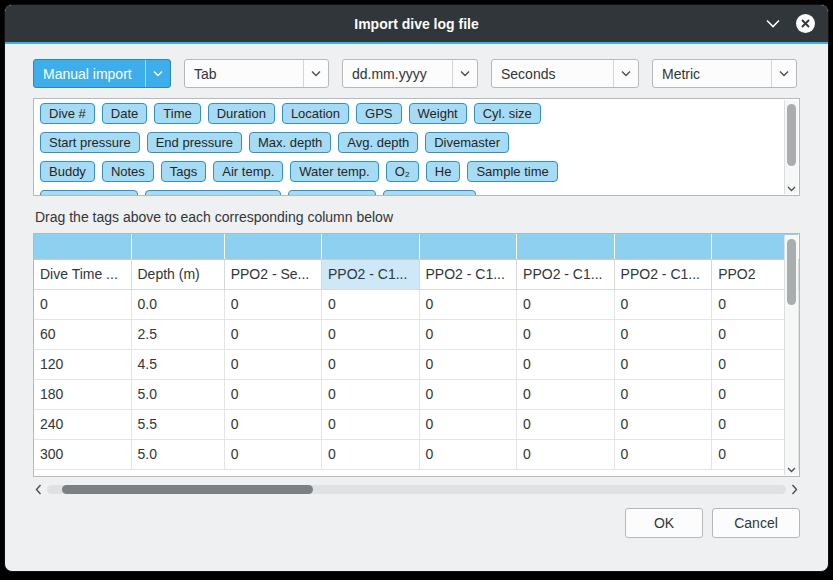  What do you see at coordinates (416, 74) in the screenshot?
I see `options-row: Manual import Tab dd.mm.yyyy Seconds` at bounding box center [416, 74].